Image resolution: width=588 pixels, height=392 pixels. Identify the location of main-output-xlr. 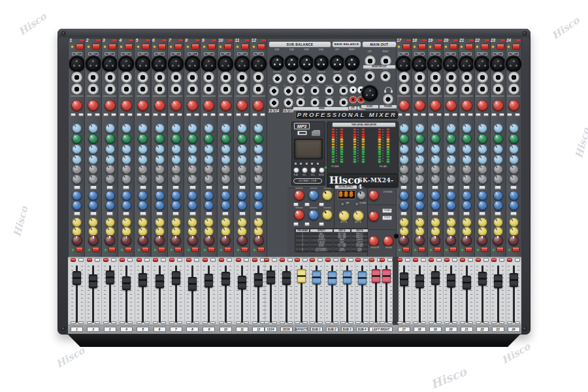
(337, 63).